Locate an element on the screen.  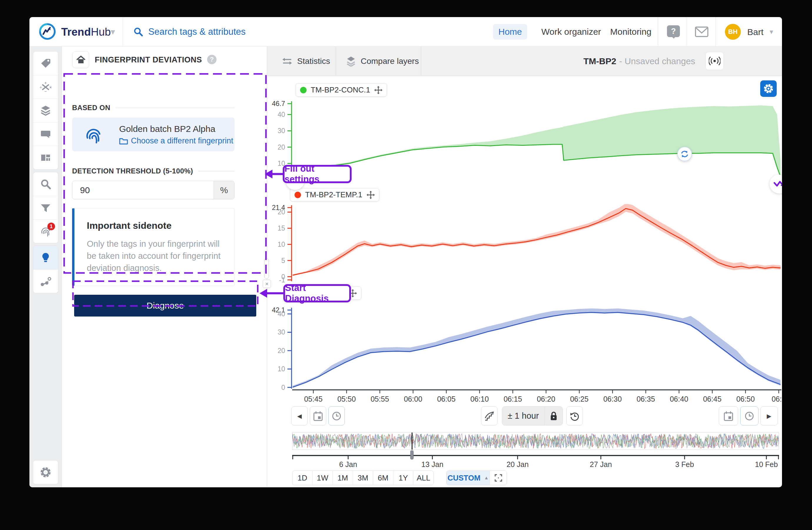
topbar-divider is located at coordinates (658, 31).